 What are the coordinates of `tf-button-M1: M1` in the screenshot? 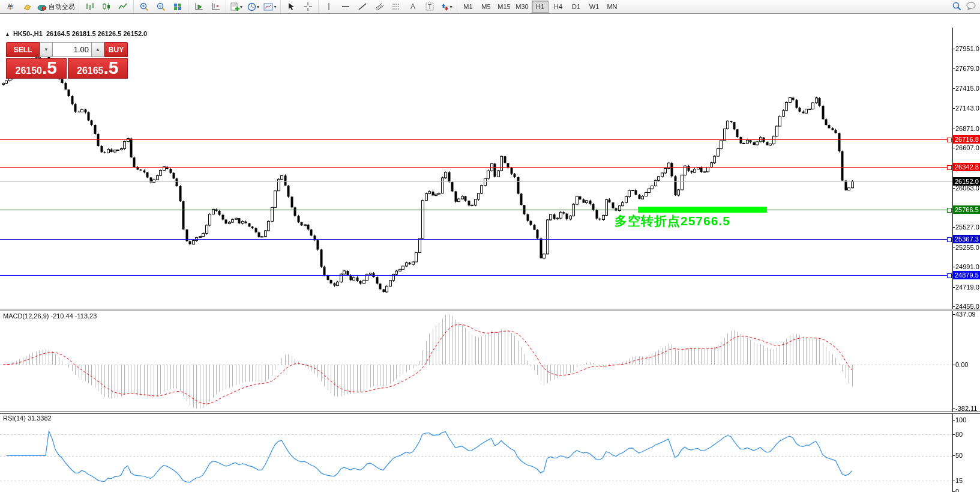 It's located at (468, 7).